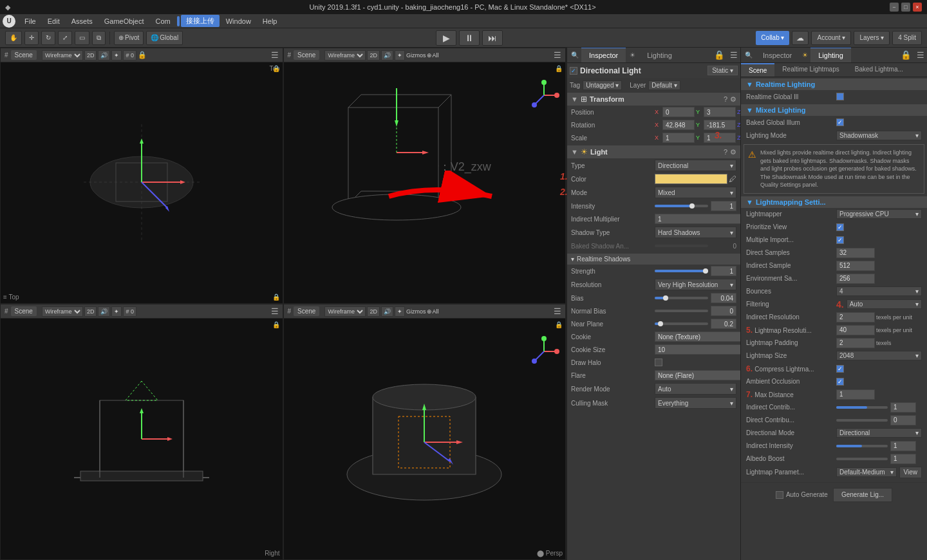  I want to click on cookie-input, so click(698, 337).